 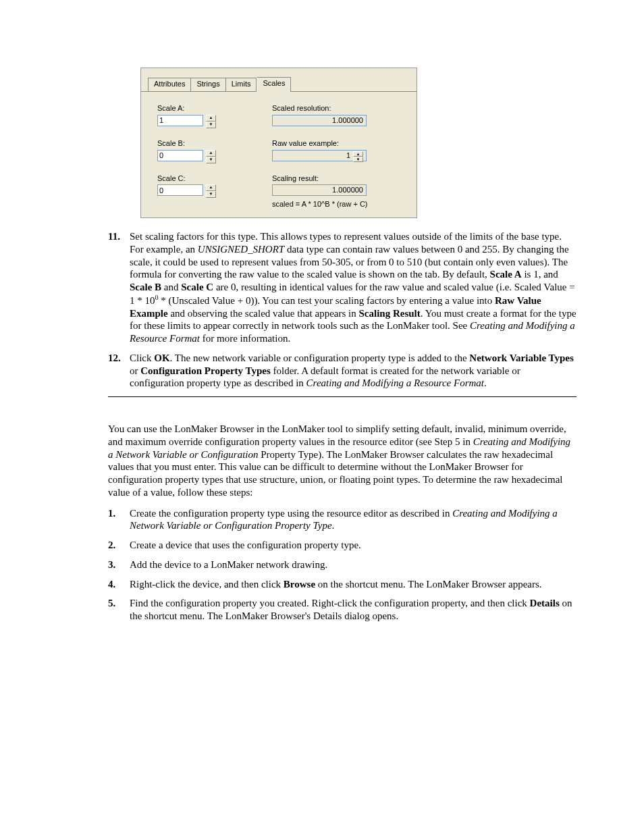 I want to click on step-number: 2., so click(x=119, y=546).